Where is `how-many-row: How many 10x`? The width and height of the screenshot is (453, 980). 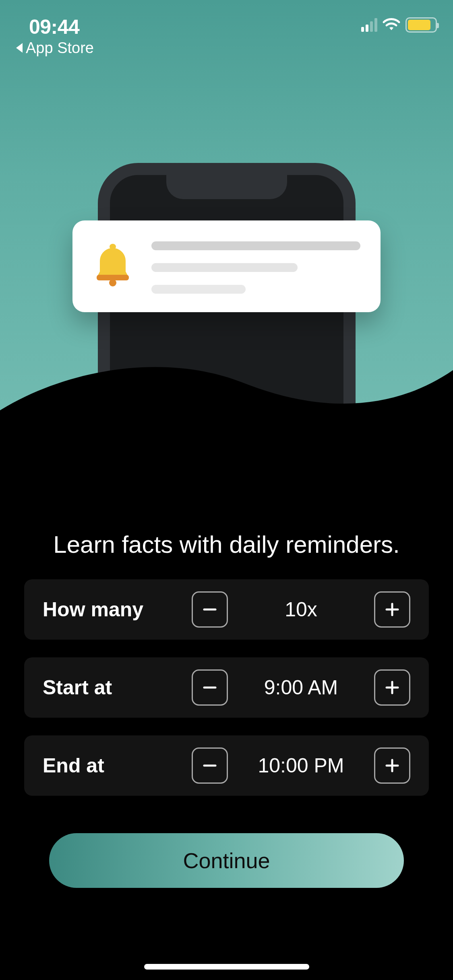
how-many-row: How many 10x is located at coordinates (226, 609).